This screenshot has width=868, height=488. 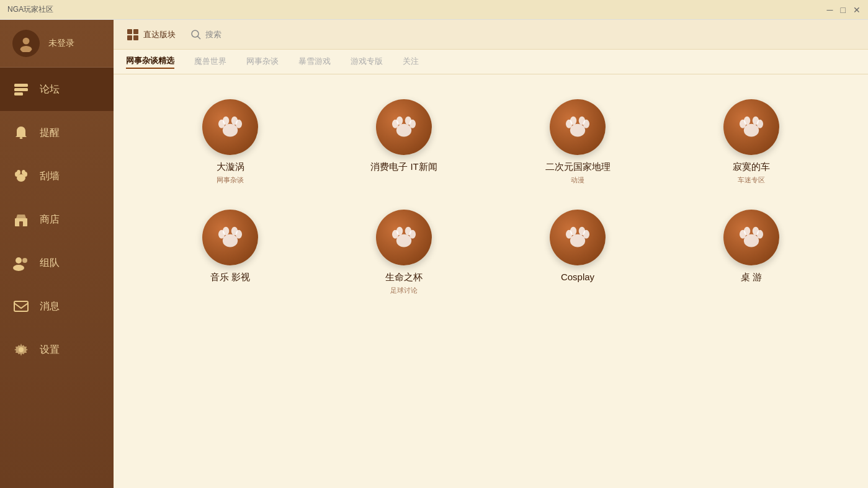 I want to click on sidebar-item-reminder: 提醒, so click(x=57, y=133).